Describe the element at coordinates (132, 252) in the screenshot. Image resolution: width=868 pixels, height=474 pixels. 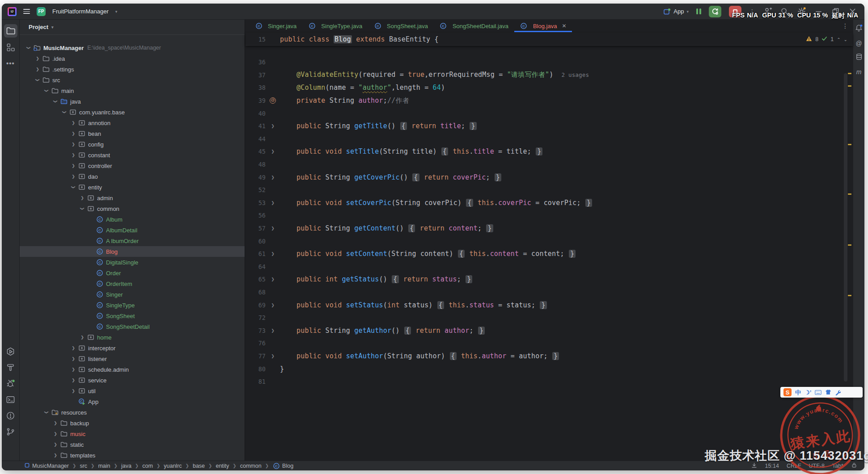
I see `tree-item-blog: CBlog` at that location.